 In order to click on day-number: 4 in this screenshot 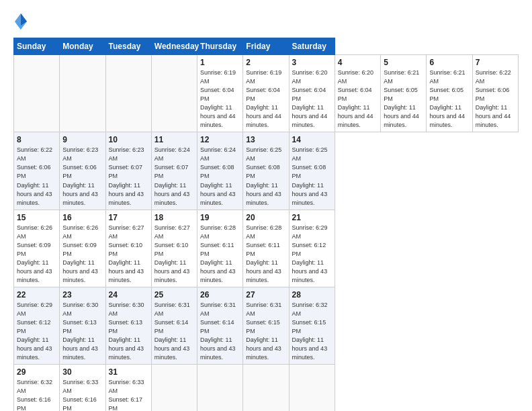, I will do `click(357, 62)`.